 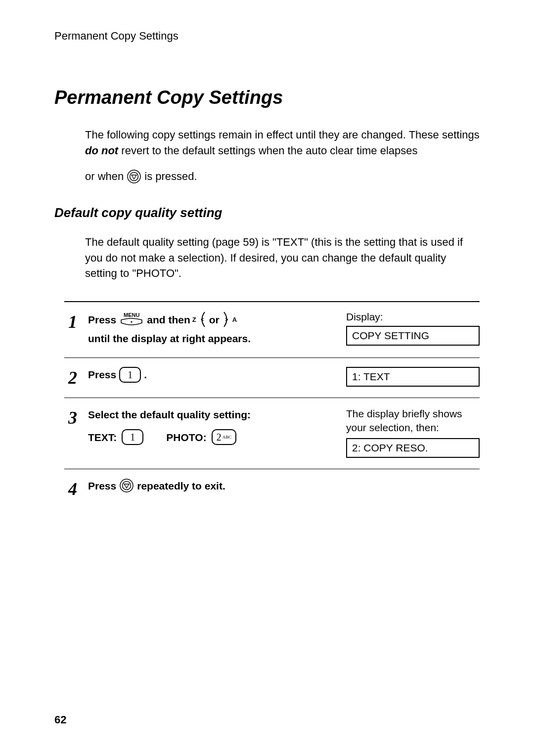 I want to click on step-body: Press 1 ., so click(x=214, y=375).